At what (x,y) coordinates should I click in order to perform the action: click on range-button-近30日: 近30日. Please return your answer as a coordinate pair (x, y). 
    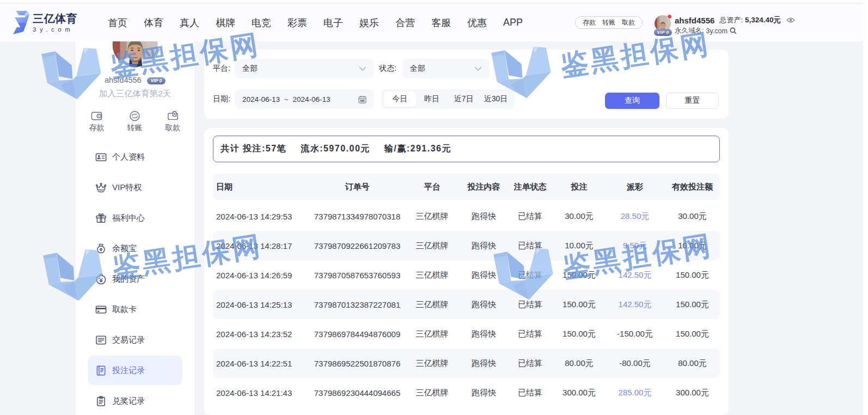
    Looking at the image, I should click on (496, 99).